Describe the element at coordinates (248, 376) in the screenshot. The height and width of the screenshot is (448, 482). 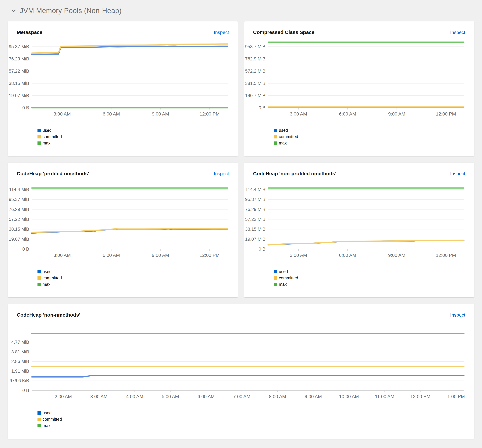
I see `series-line-used` at that location.